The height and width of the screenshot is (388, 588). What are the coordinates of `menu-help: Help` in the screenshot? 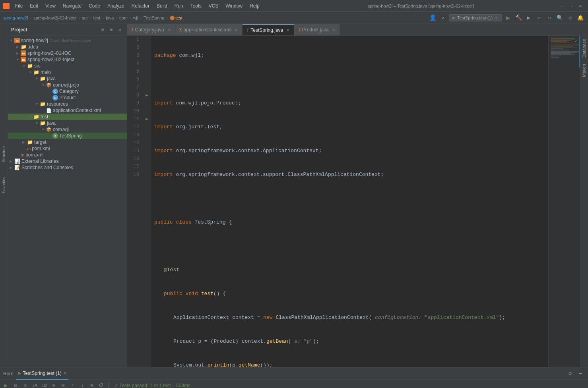 It's located at (254, 6).